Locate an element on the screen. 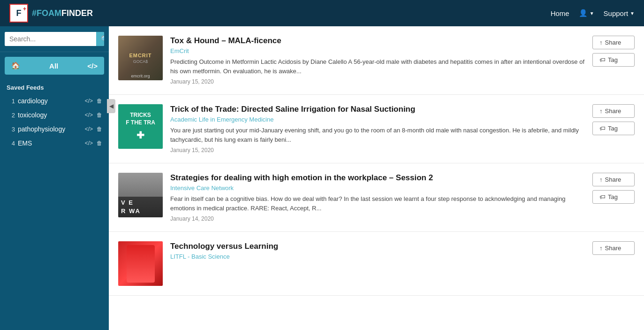  thumb-text-1: EMCRIT is located at coordinates (140, 55).